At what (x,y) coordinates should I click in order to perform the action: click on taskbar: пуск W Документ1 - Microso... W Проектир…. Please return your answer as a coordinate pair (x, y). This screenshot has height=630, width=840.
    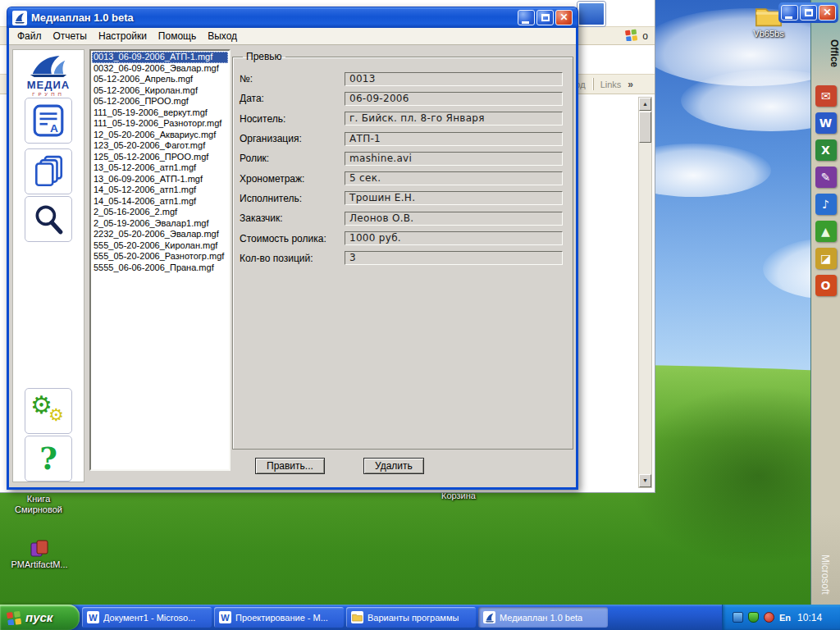
    Looking at the image, I should click on (420, 617).